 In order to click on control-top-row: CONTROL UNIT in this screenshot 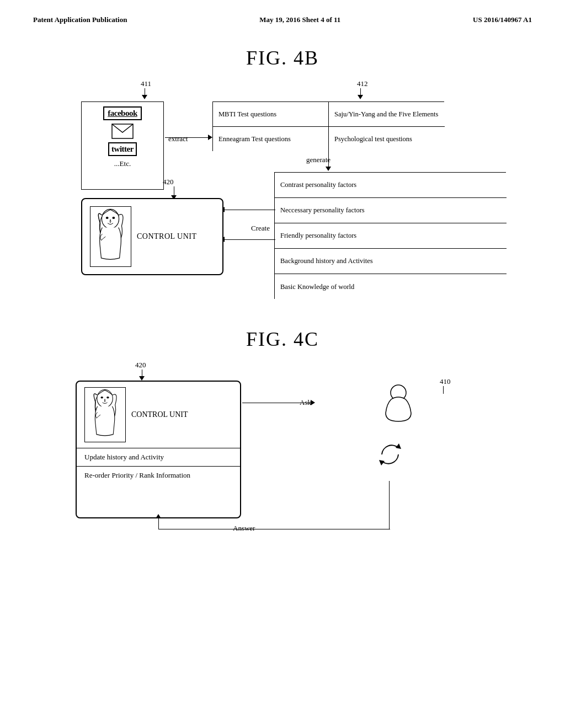, I will do `click(158, 414)`.